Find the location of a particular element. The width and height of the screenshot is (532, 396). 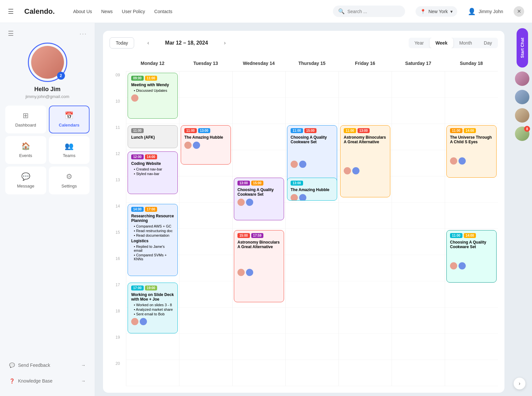

time-18: 18 is located at coordinates (118, 321).